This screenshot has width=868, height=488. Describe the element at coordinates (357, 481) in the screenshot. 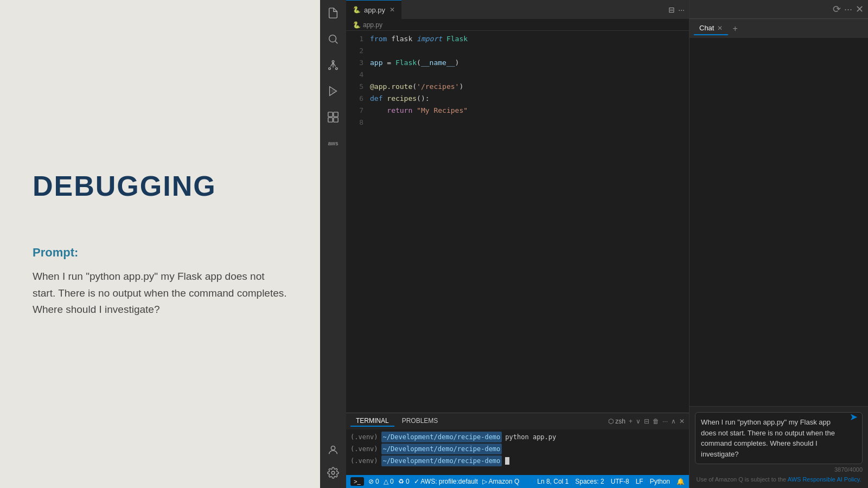

I see `terminal-status-icon: >_` at that location.